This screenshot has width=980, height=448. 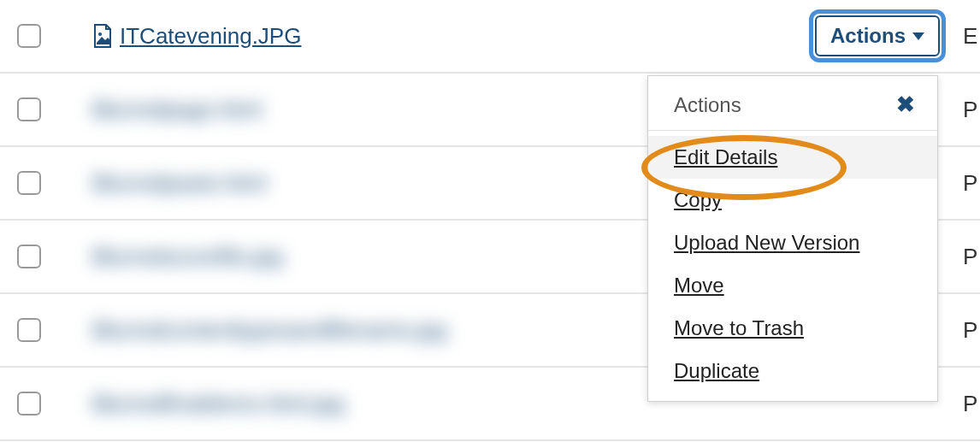 What do you see at coordinates (793, 243) in the screenshot?
I see `dropdown-item-upload-new-version: Upload New Version` at bounding box center [793, 243].